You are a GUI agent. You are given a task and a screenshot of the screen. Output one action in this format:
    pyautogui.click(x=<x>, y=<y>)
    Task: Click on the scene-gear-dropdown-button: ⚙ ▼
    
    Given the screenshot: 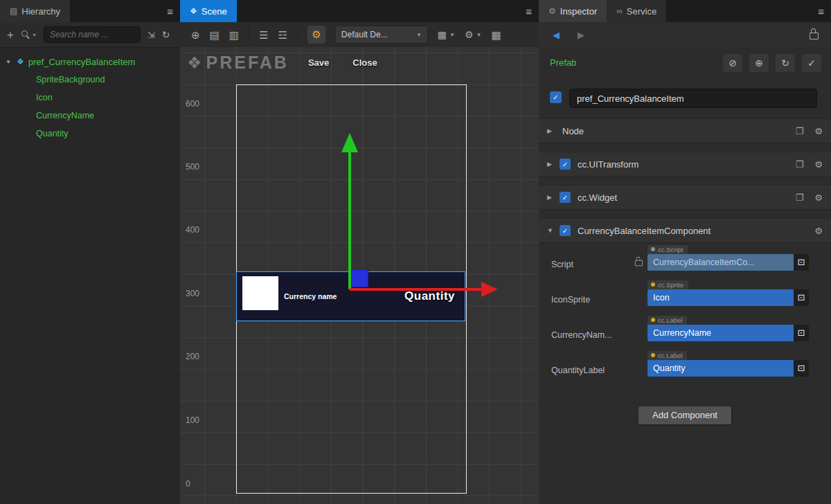 What is the action you would take?
    pyautogui.click(x=473, y=35)
    